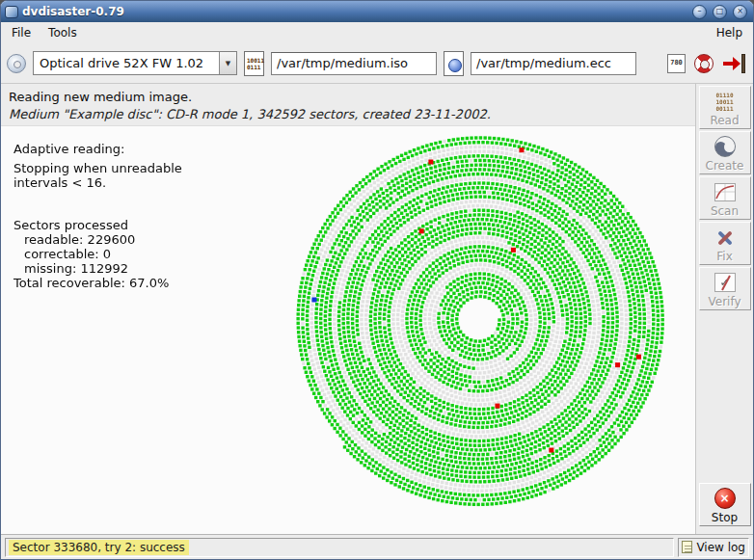 The height and width of the screenshot is (560, 754). What do you see at coordinates (12, 12) in the screenshot?
I see `window-icon` at bounding box center [12, 12].